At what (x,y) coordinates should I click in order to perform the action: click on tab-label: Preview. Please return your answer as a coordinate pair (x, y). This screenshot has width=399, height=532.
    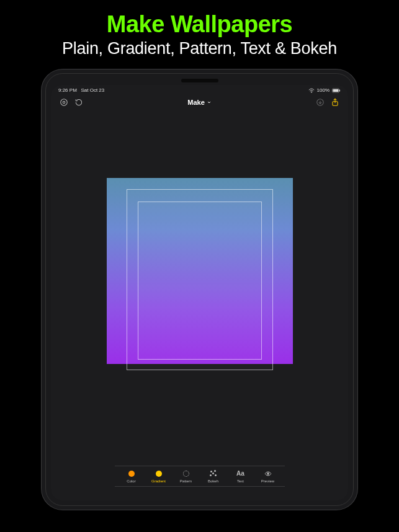
    Looking at the image, I should click on (268, 481).